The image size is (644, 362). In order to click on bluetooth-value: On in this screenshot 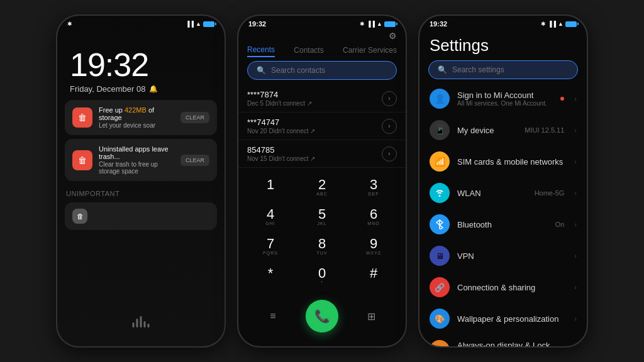, I will do `click(560, 224)`.